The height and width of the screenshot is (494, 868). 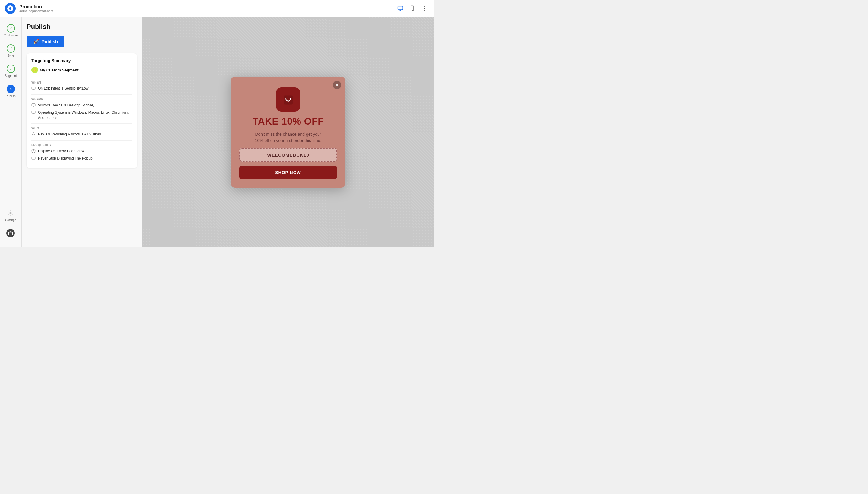 I want to click on popup-coupon-code: WELCOMEBCK10, so click(x=288, y=155).